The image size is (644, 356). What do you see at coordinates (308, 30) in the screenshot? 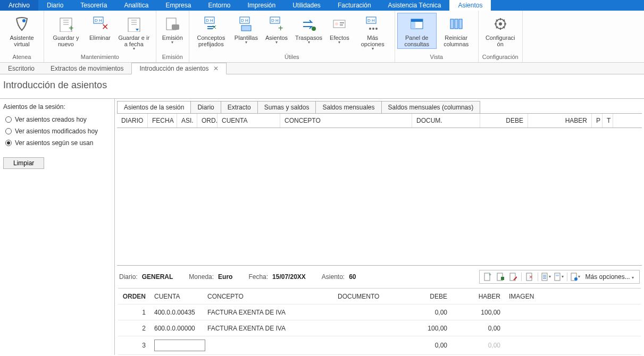
I see `traspasos-button: Traspasos▾` at bounding box center [308, 30].